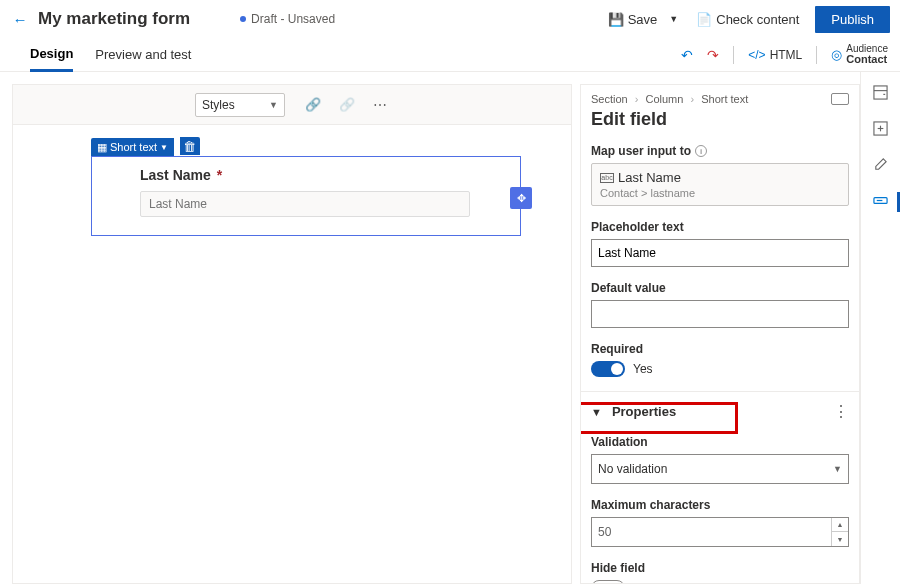 The height and width of the screenshot is (584, 900). What do you see at coordinates (325, 175) in the screenshot?
I see `field-label: Last Name *` at bounding box center [325, 175].